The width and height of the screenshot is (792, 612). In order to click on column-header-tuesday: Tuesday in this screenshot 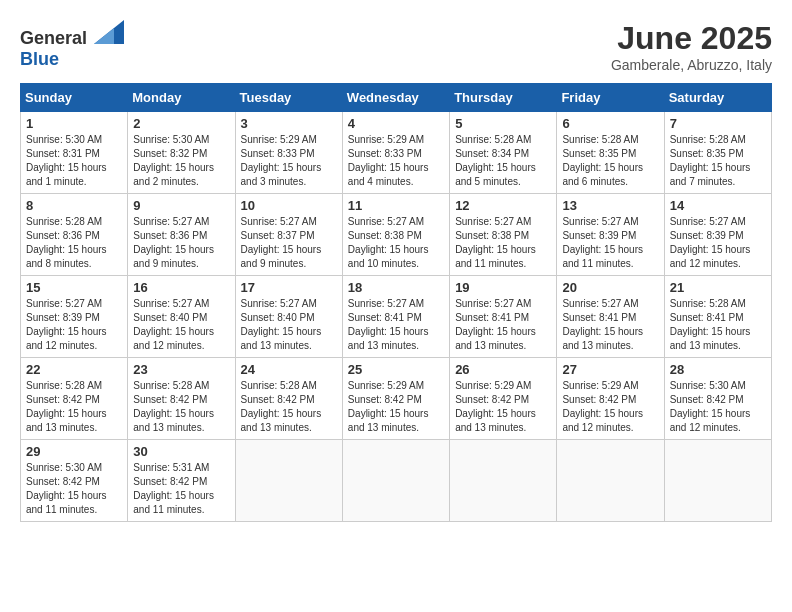, I will do `click(288, 98)`.